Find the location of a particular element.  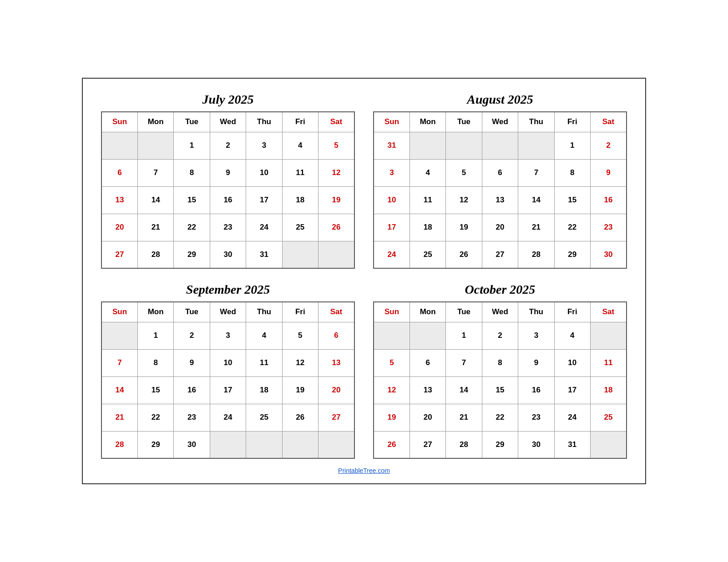

footer-link: PrintableTree.com is located at coordinates (364, 471).